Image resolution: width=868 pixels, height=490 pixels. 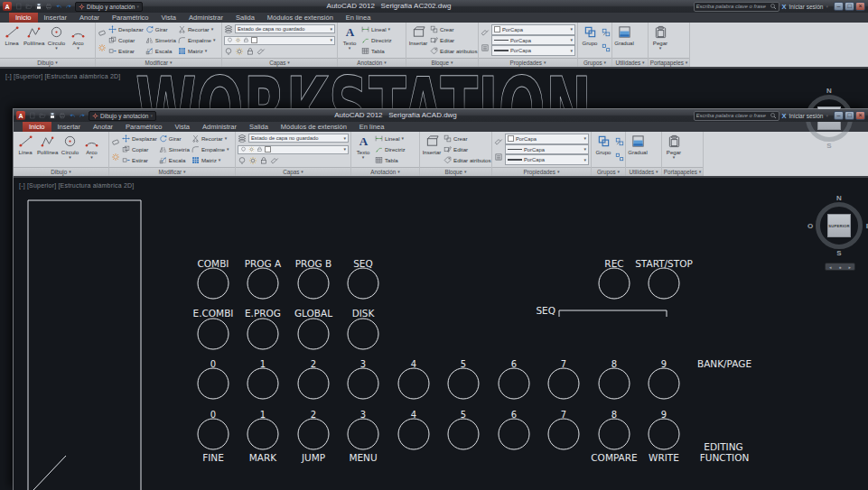 I want to click on workspace-dropdown: Dibujo y anotación ▾, so click(x=123, y=116).